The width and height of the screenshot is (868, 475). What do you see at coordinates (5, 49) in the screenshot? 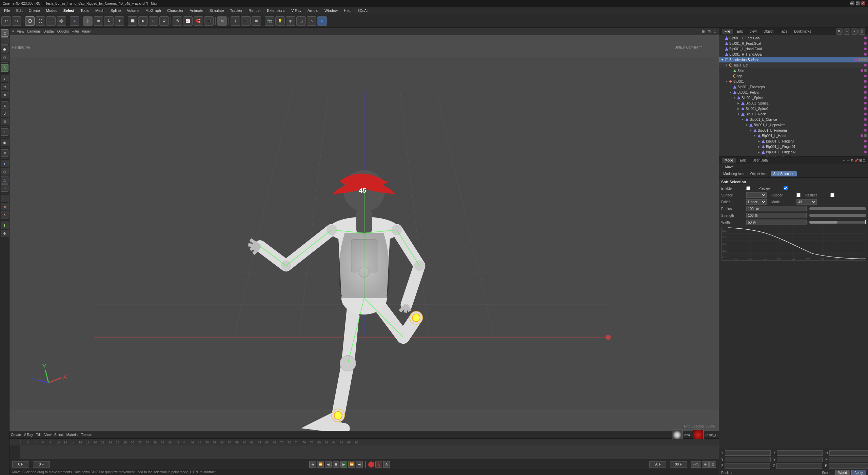
I see `select-lasso-tool: ⬟` at bounding box center [5, 49].